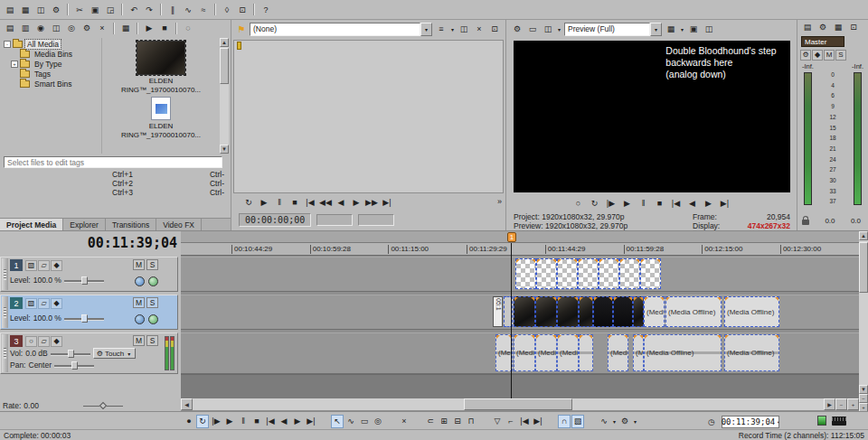 This screenshot has height=440, width=868. I want to click on track-fx-audio-icon: ▱, so click(43, 342).